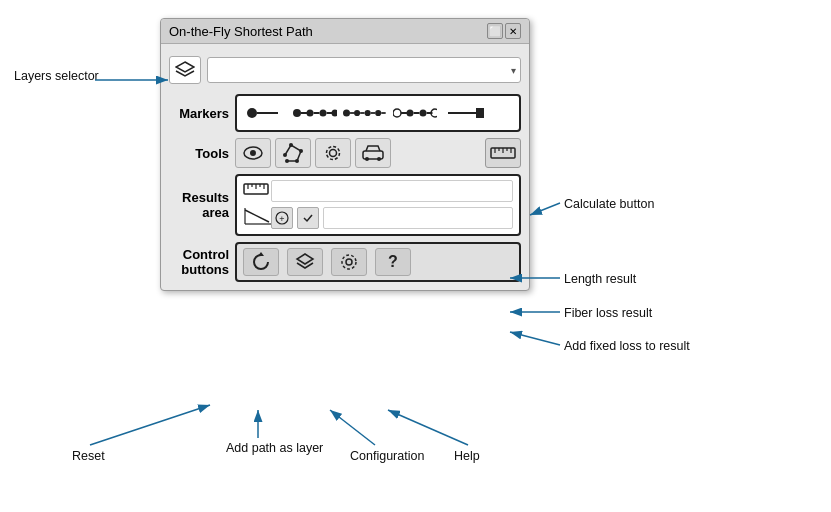 The image size is (831, 512). What do you see at coordinates (261, 262) in the screenshot?
I see `reset-icon` at bounding box center [261, 262].